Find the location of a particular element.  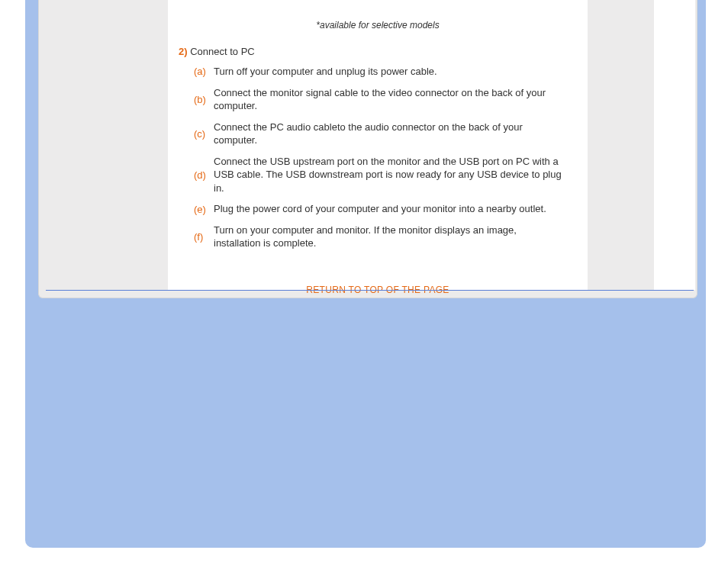

substep-text: Connect the PC audio cableto the audio c… is located at coordinates (389, 134).